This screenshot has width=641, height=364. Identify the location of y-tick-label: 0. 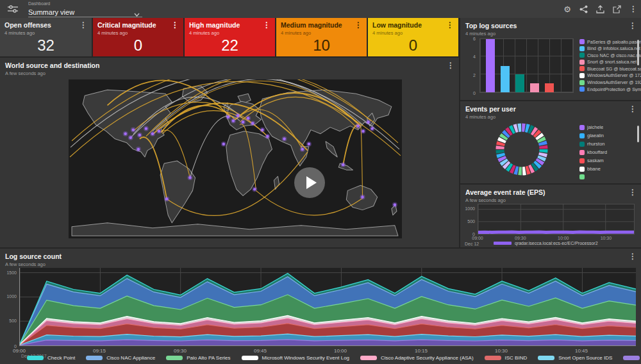
(474, 94).